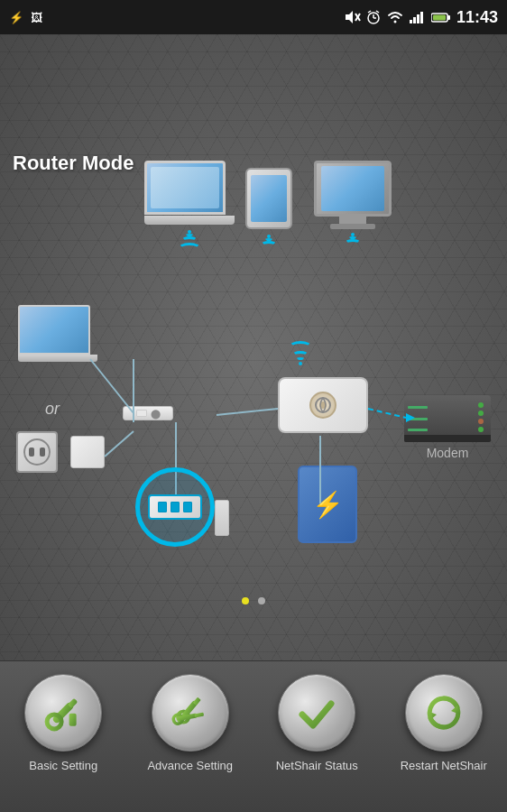 This screenshot has width=507, height=812. Describe the element at coordinates (373, 17) in the screenshot. I see `alarm-icon` at that location.